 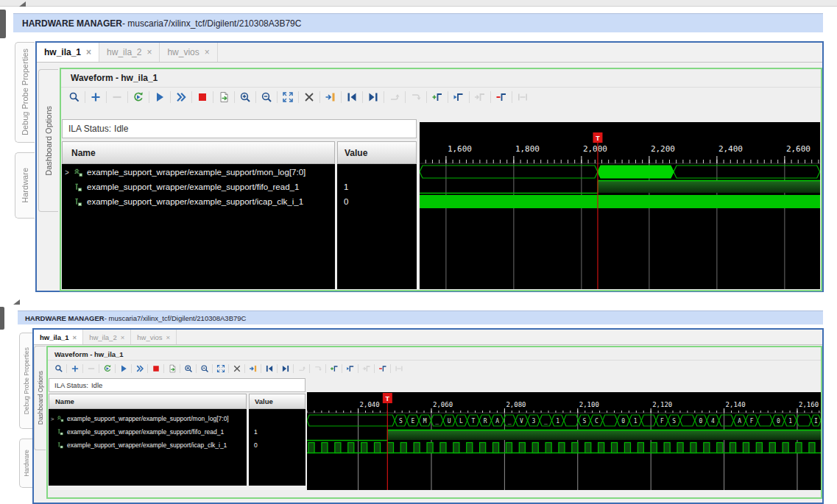 What do you see at coordinates (527, 149) in the screenshot?
I see `svg-text: 1,800` at bounding box center [527, 149].